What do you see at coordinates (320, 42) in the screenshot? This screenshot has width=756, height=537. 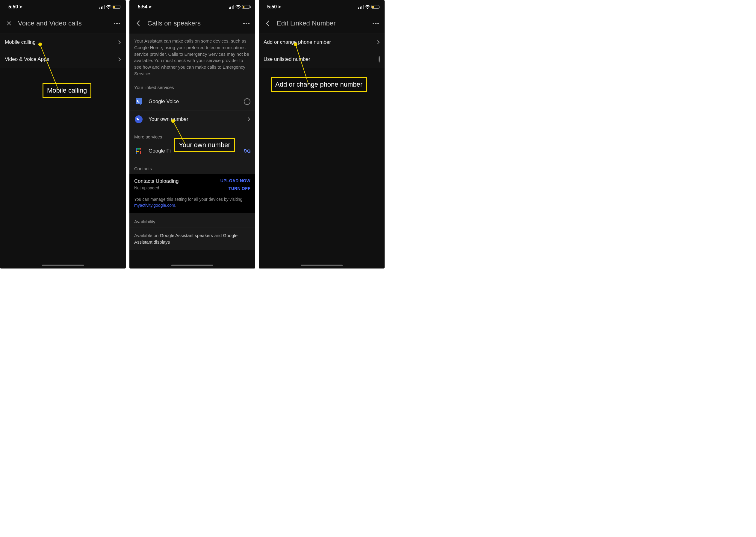 I see `row-label: Add or change phone number` at bounding box center [320, 42].